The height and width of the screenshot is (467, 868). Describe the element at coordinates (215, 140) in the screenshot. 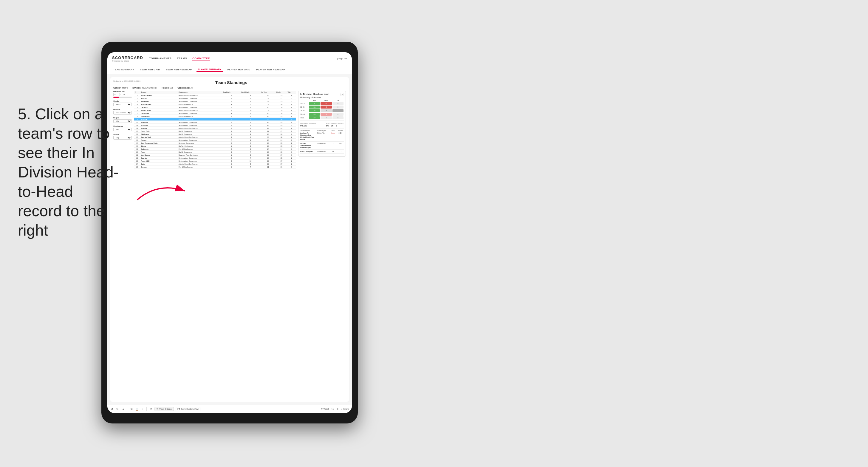

I see `table-row: 16 Florida Southeastern Conference 7 9 2…` at that location.